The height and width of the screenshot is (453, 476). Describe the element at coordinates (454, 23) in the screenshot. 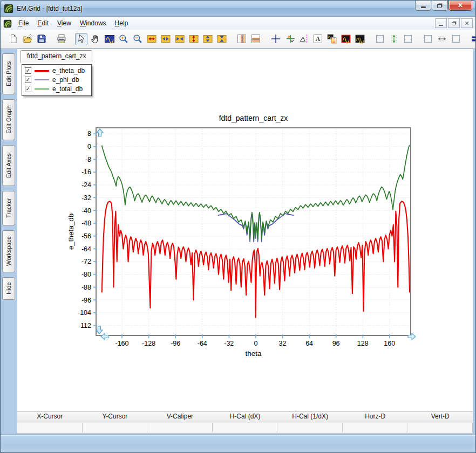

I see `mdi-restore-button` at that location.